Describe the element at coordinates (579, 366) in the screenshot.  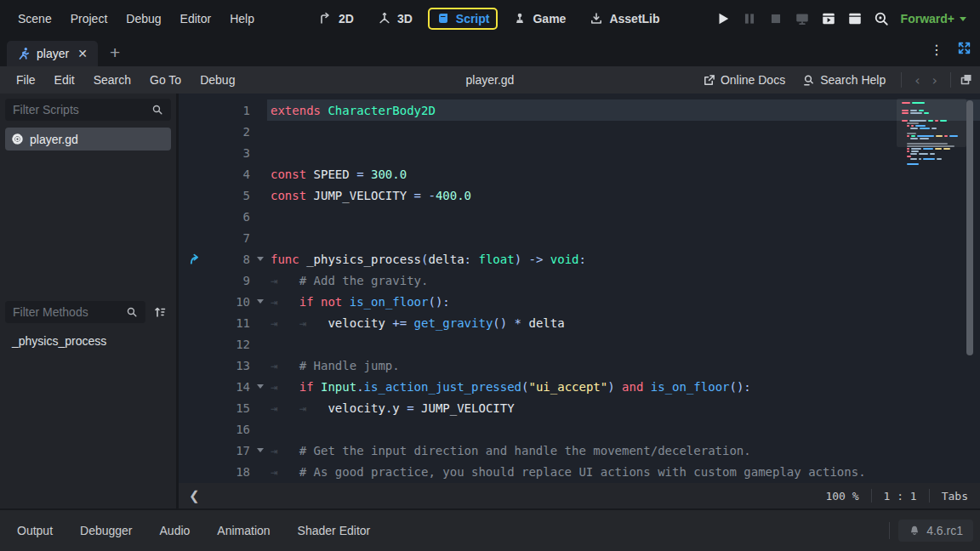
I see `code-line: 13⇥ # Handle jump.` at that location.